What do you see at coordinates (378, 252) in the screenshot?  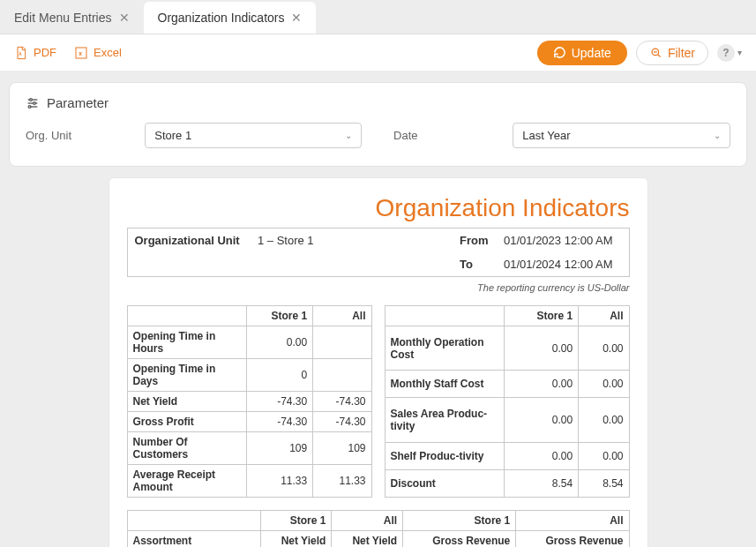 I see `report-info-table: Organizational Unit 1 – Store 1 From 01/…` at bounding box center [378, 252].